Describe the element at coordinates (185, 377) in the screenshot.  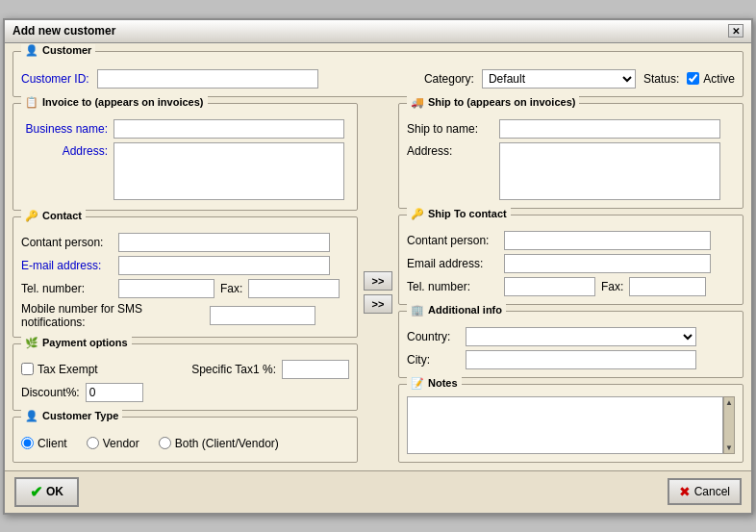
I see `payment-group: 🌿 Payment options Tax Exempt Specific Ta…` at that location.